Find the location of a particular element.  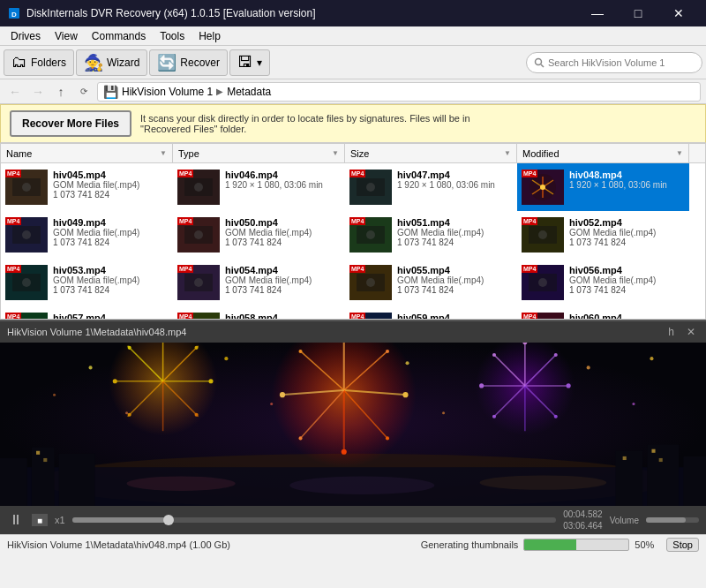

toolbar: 🗂 Folders 🧙 Wizard 🔄 Recover 🖫 ▾ is located at coordinates (353, 63).